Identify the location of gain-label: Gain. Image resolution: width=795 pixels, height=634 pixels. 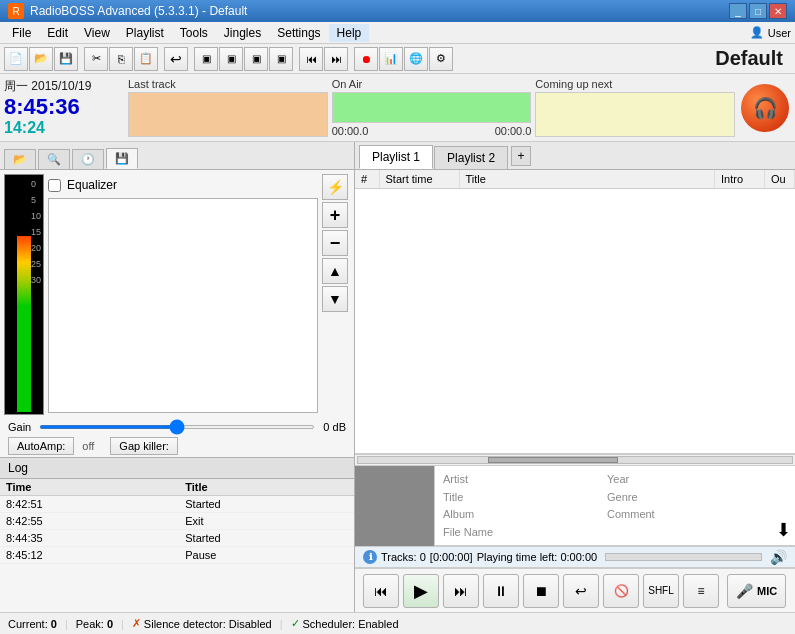
(20, 427).